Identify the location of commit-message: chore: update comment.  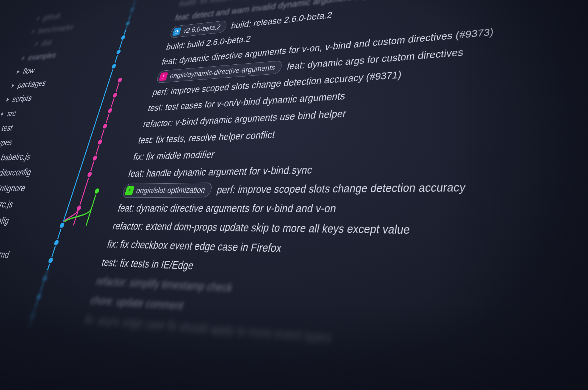
(137, 303).